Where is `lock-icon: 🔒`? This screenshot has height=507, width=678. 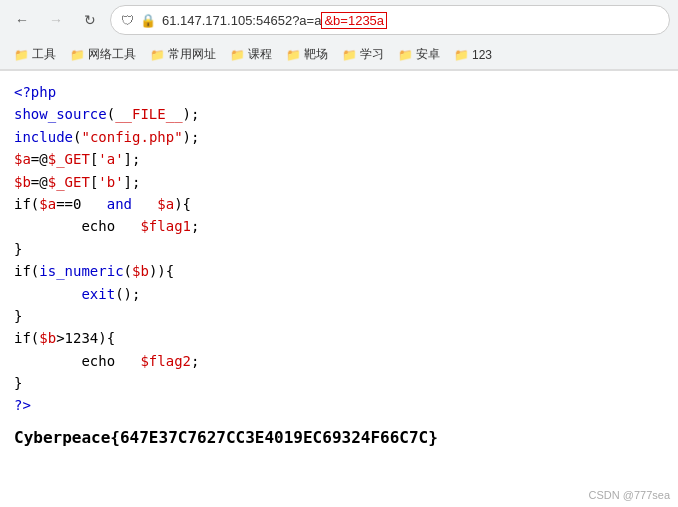
lock-icon: 🔒 is located at coordinates (148, 20).